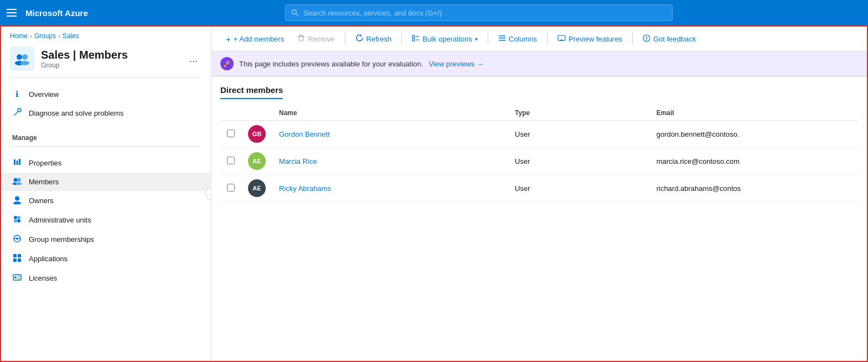  What do you see at coordinates (48, 259) in the screenshot?
I see `sidebar-item-label-applications: Applications` at bounding box center [48, 259].